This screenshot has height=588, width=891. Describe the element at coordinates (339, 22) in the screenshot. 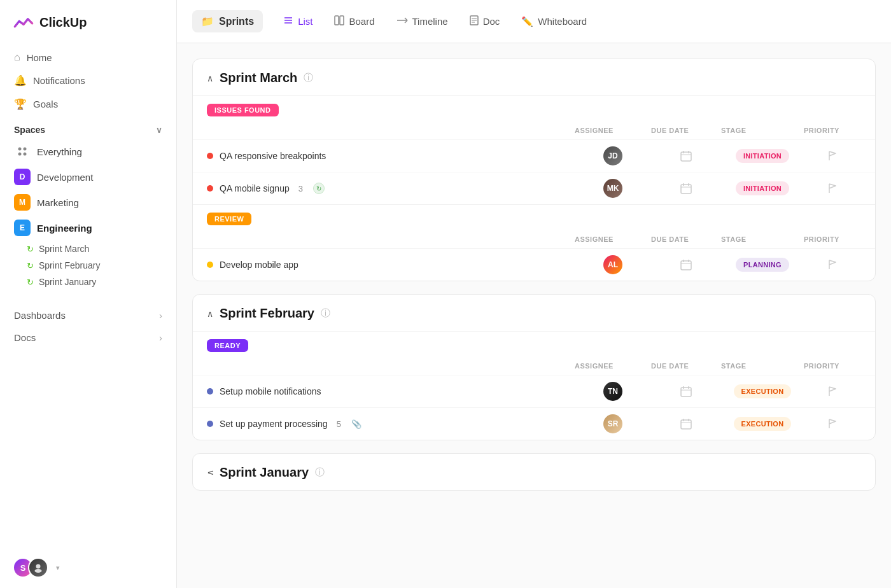

I see `board-icon` at that location.